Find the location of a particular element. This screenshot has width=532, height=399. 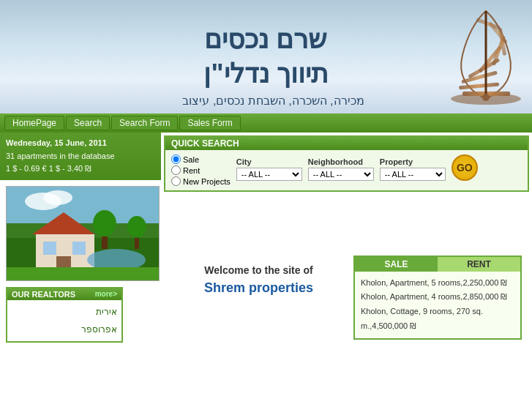

qs-option-new: New Projects is located at coordinates (201, 182).